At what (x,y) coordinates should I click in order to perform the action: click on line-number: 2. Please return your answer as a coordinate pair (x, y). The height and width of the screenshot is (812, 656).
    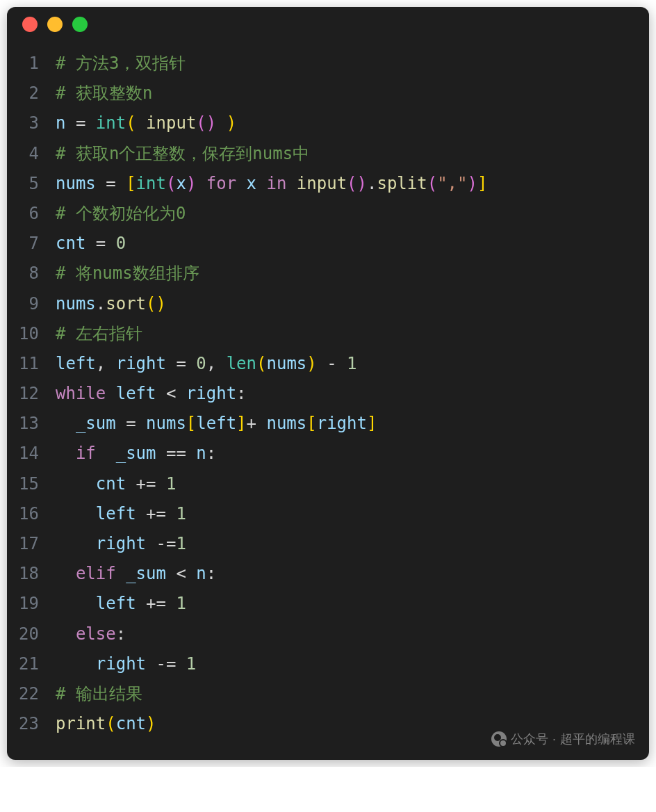
    Looking at the image, I should click on (31, 93).